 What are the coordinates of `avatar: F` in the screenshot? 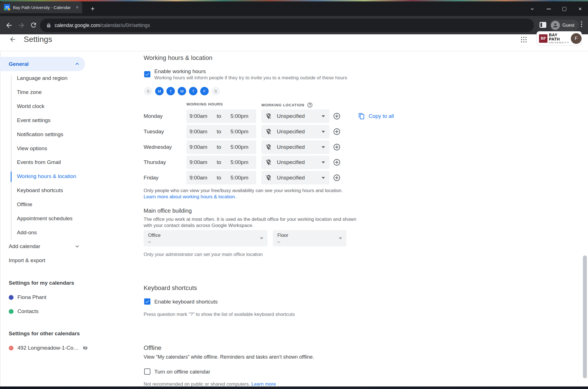 It's located at (576, 39).